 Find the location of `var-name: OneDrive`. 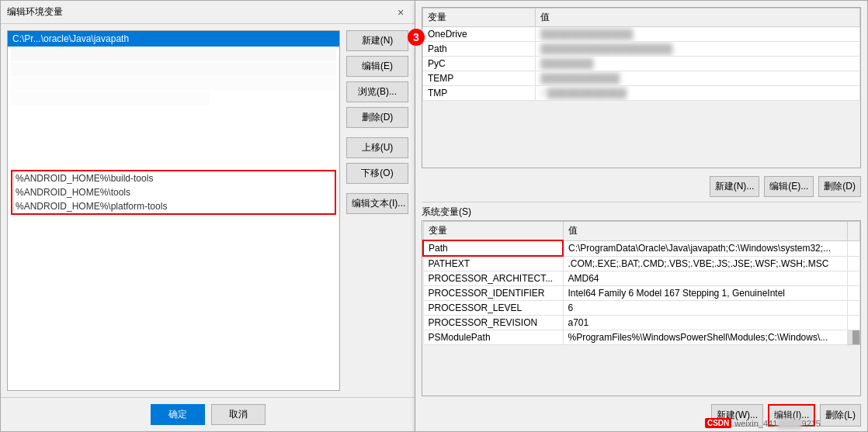

var-name: OneDrive is located at coordinates (480, 34).